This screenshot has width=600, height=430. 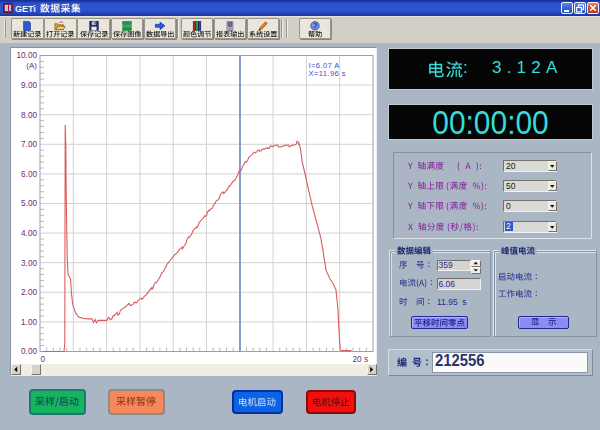 What do you see at coordinates (32, 66) in the screenshot?
I see `svg-text: (A)` at bounding box center [32, 66].